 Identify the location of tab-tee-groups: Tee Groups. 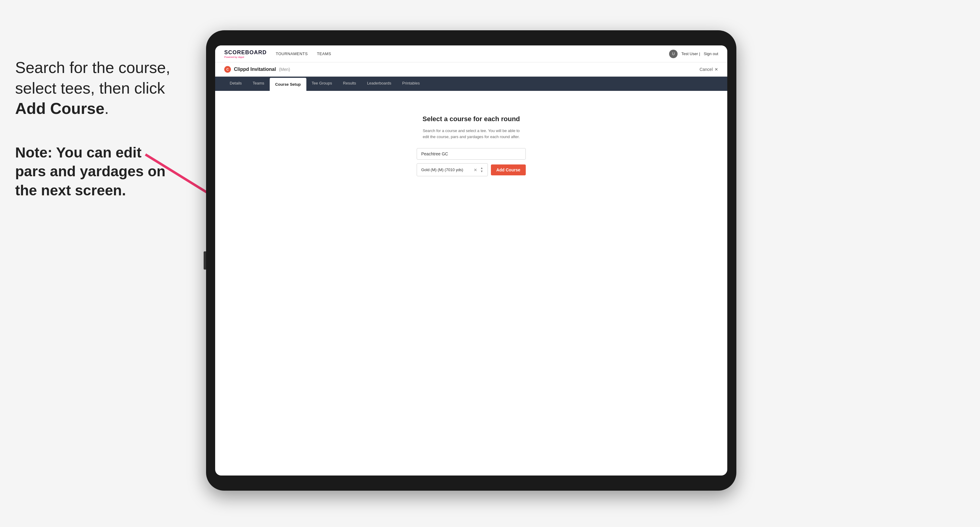
(322, 84).